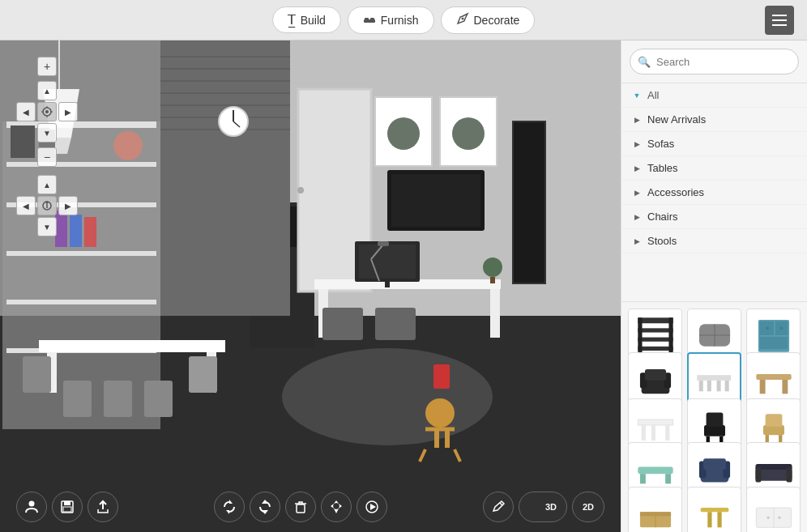 The height and width of the screenshot is (532, 807). I want to click on orbit-right-button: ▶, so click(68, 206).